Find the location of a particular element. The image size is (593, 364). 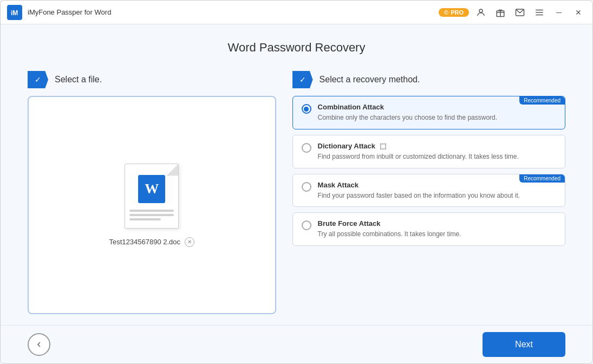

step2-label: Select a recovery method. is located at coordinates (370, 80).